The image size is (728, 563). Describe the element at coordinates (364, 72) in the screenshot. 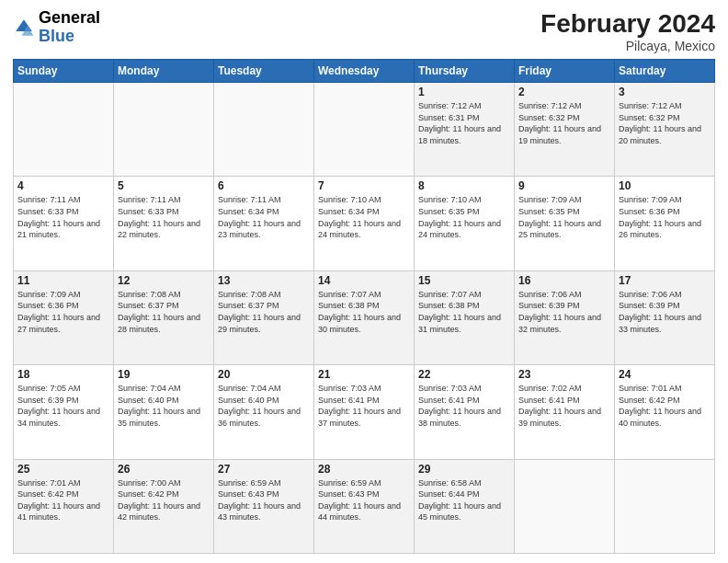

I see `header-wednesday: Wednesday` at that location.